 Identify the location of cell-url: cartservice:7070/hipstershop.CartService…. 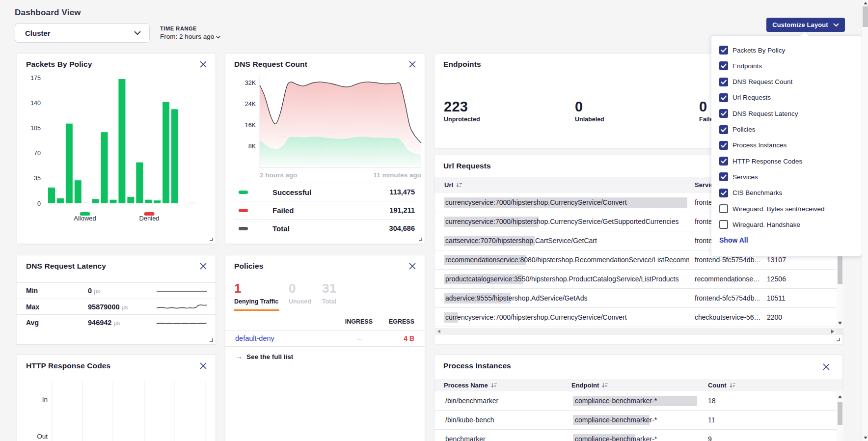
(521, 241).